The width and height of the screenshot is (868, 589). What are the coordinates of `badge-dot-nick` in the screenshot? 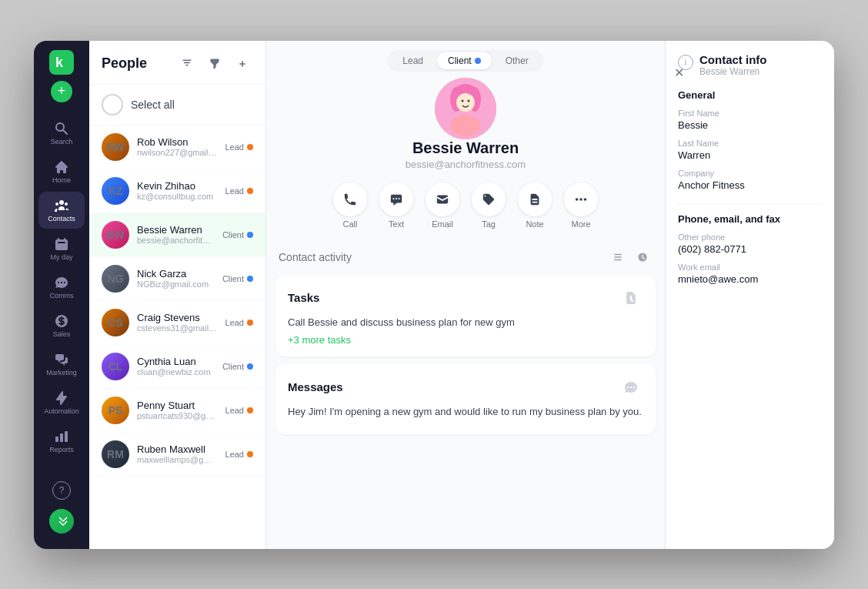 It's located at (250, 279).